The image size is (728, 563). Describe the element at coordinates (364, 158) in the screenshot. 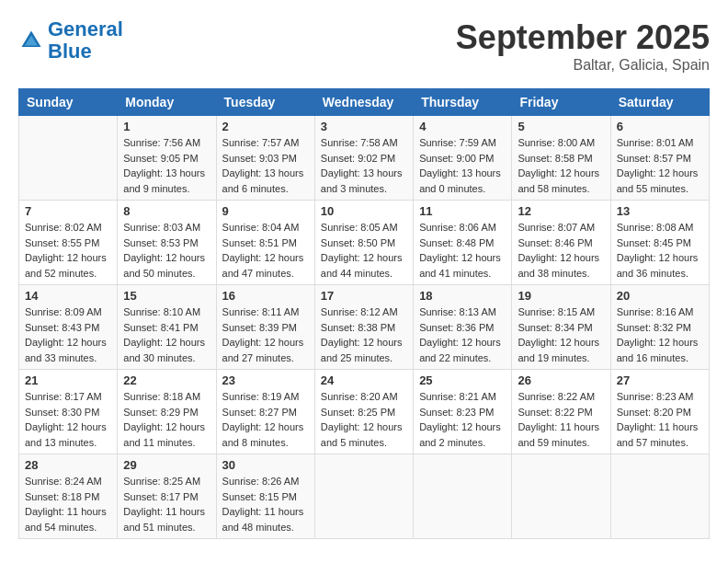

I see `week-row-1: 1Sunrise: 7:56 AMSunset: 9:05 PMDaylight…` at that location.